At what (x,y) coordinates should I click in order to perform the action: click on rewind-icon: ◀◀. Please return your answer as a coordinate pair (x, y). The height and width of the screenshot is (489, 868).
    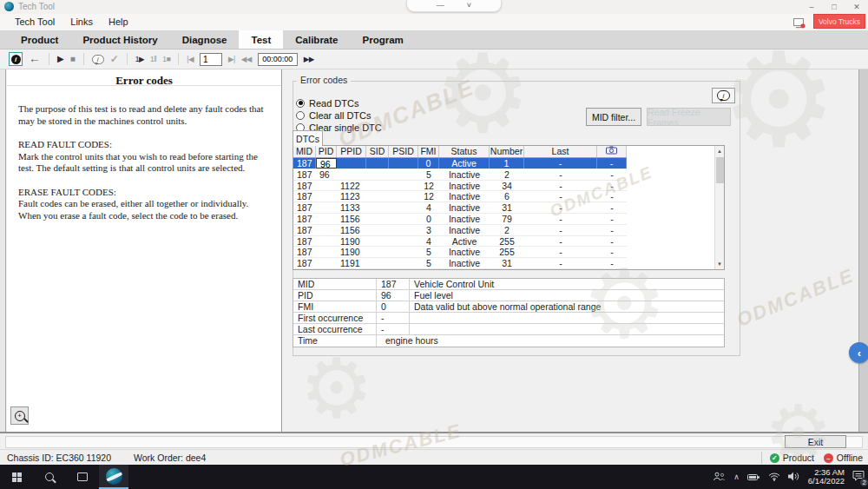
    Looking at the image, I should click on (247, 59).